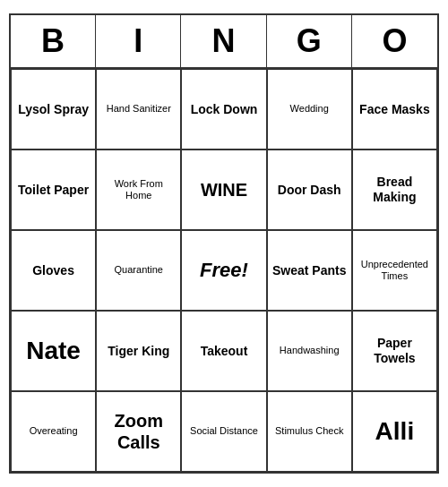 This screenshot has width=448, height=487. Describe the element at coordinates (54, 109) in the screenshot. I see `bingo-cell-0: Lysol Spray` at that location.